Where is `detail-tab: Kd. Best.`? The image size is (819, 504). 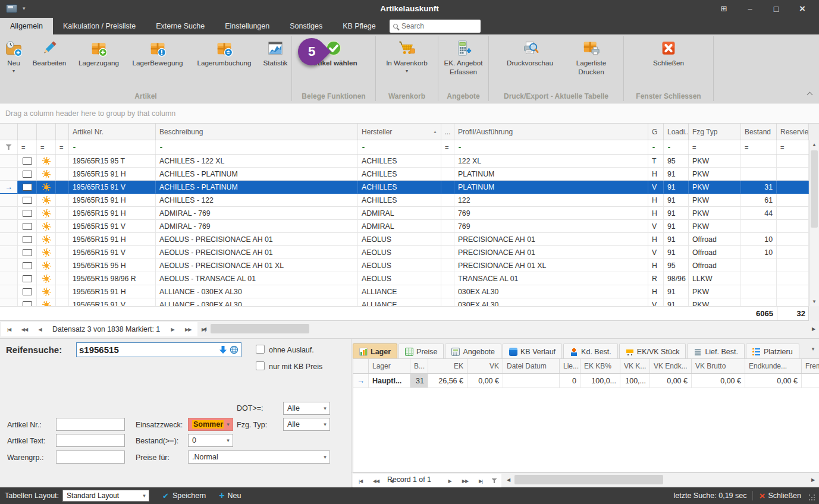 detail-tab: Kd. Best. is located at coordinates (591, 351).